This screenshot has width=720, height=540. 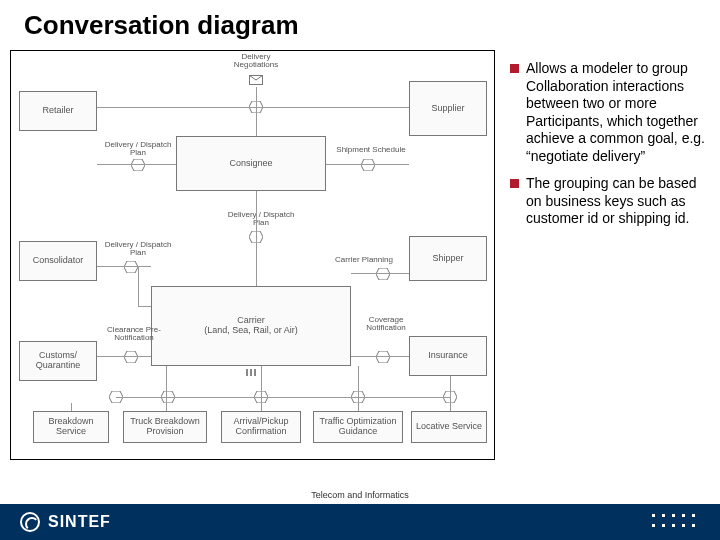 I want to click on msg-shipment-schedule: Shipment Schedule, so click(x=371, y=150).